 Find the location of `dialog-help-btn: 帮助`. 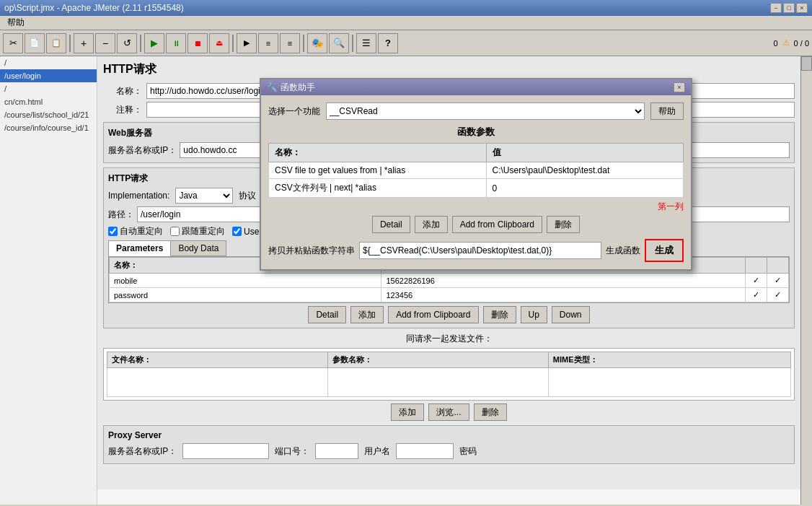

dialog-help-btn: 帮助 is located at coordinates (667, 111).